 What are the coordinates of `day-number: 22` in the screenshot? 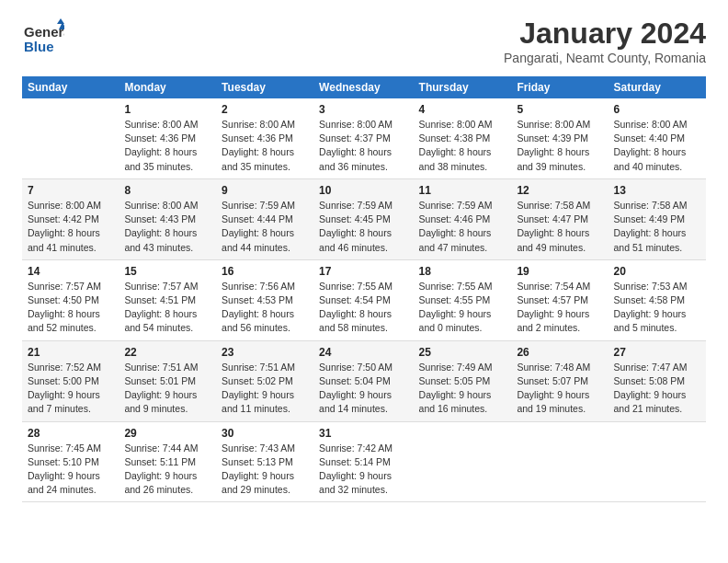 It's located at (167, 352).